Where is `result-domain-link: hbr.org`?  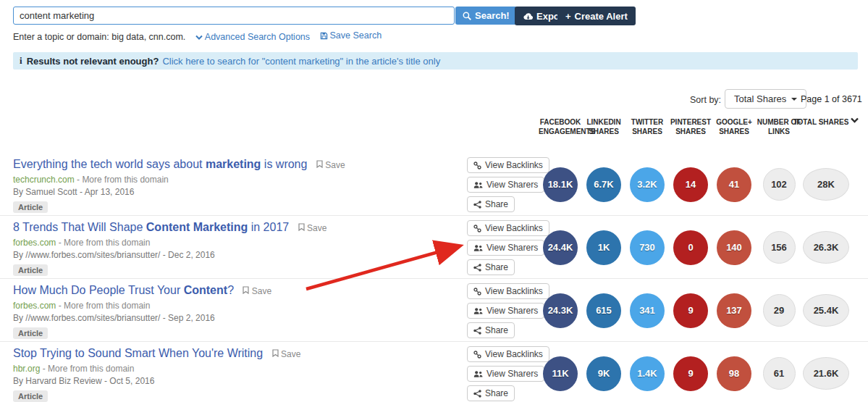 result-domain-link: hbr.org is located at coordinates (26, 369).